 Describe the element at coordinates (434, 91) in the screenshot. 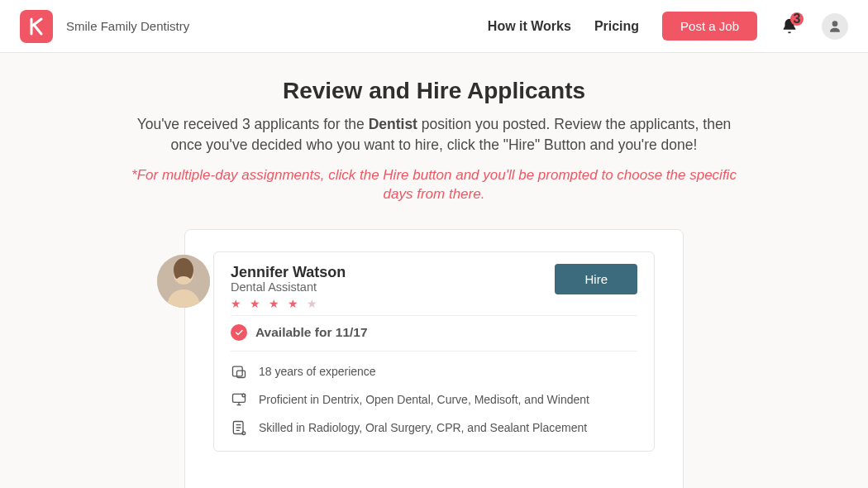

I see `page-title: Review and Hire Applicants` at that location.